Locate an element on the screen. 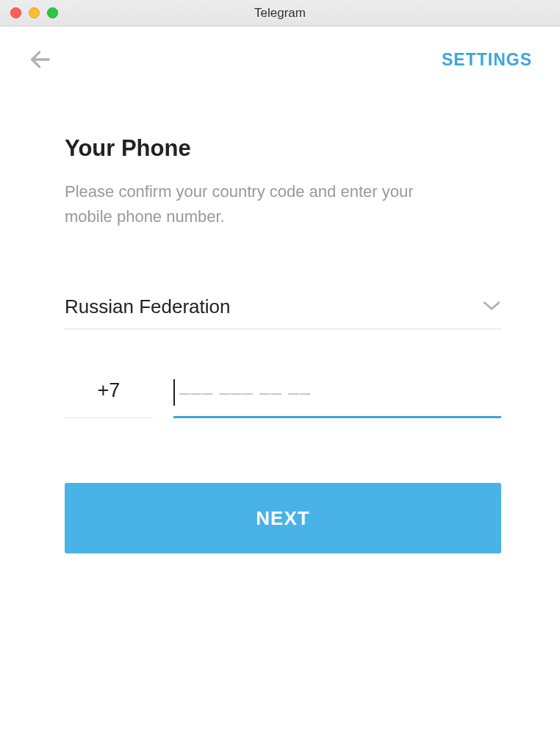 The width and height of the screenshot is (560, 735). minimize-window-button is located at coordinates (34, 13).